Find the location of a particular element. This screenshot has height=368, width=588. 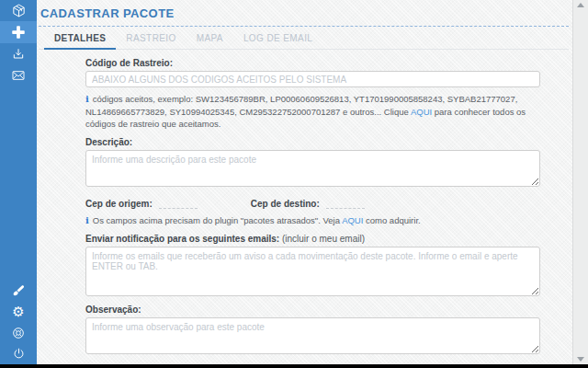

sidebar: ⚙ is located at coordinates (18, 182).